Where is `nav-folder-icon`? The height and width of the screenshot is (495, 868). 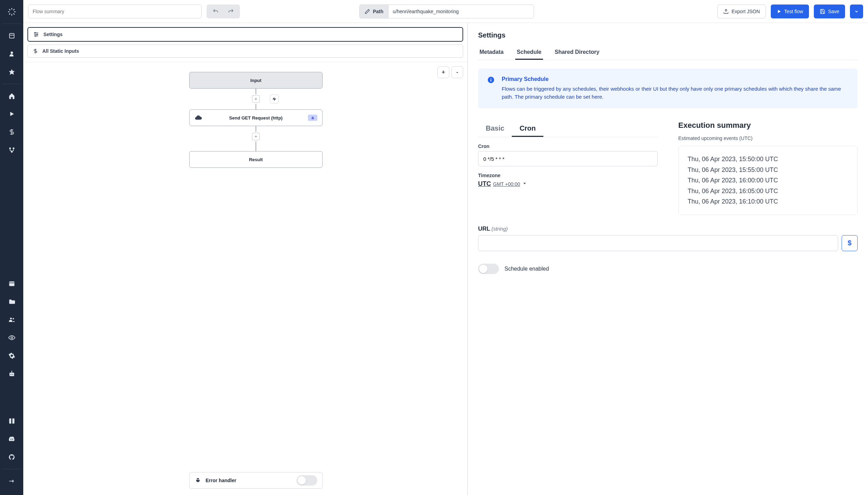 nav-folder-icon is located at coordinates (12, 302).